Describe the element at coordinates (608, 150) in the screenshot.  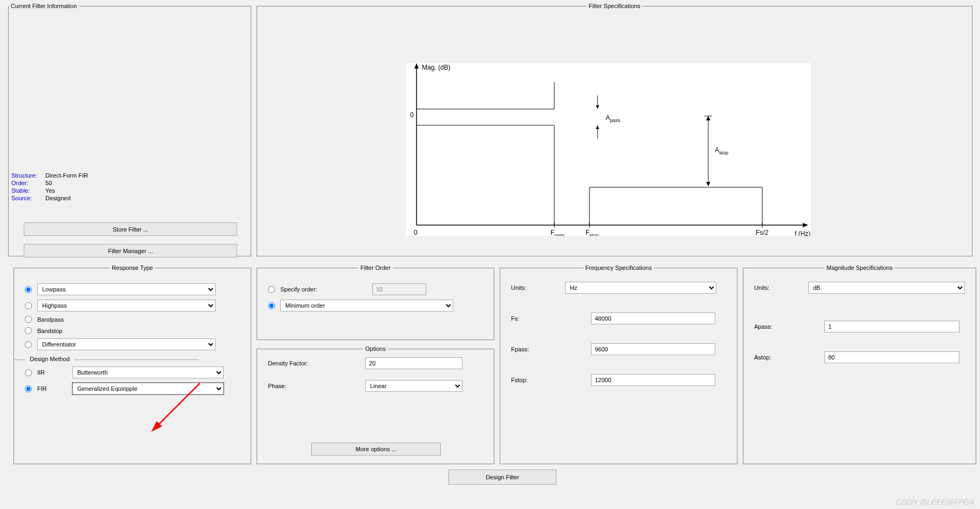
I see `filter-spec-diagram: Mag. (dB) f (Hz) 0 Fpass Fstop Fs/2 0` at that location.